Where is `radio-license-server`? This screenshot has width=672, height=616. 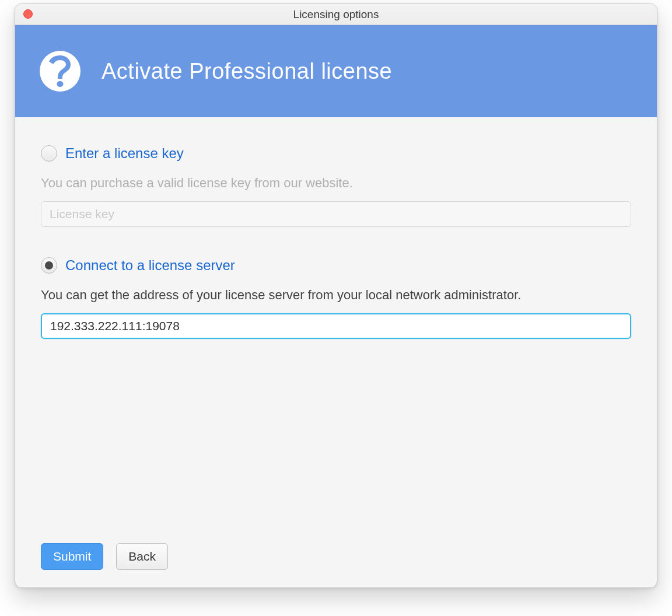 radio-license-server is located at coordinates (49, 265).